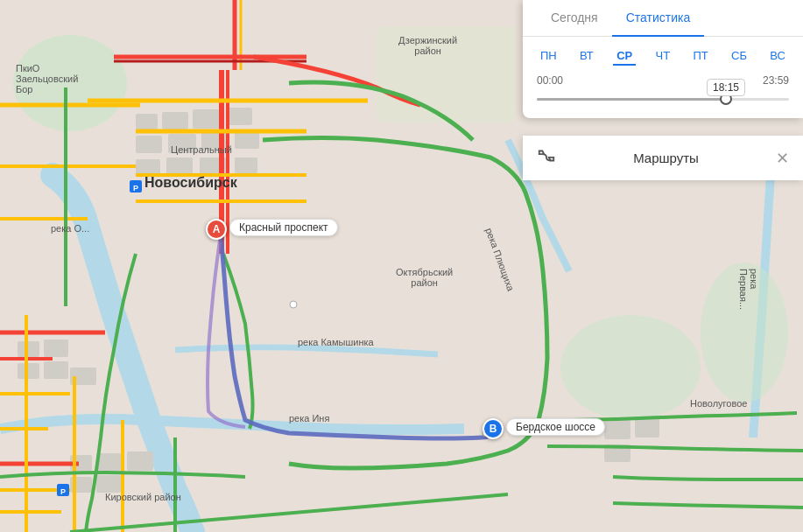 Image resolution: width=803 pixels, height=532 pixels. What do you see at coordinates (574, 18) in the screenshot?
I see `tab-today: Сегодня` at bounding box center [574, 18].